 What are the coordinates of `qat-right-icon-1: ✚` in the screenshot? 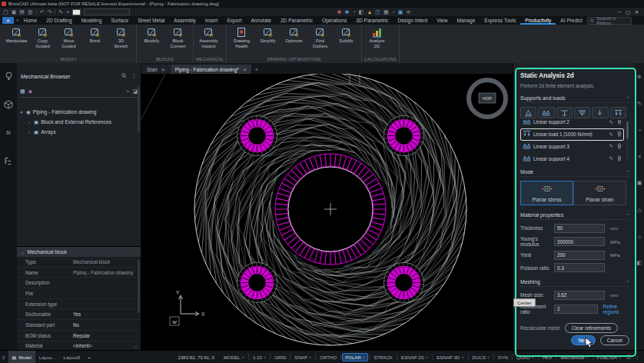 It's located at (340, 12).